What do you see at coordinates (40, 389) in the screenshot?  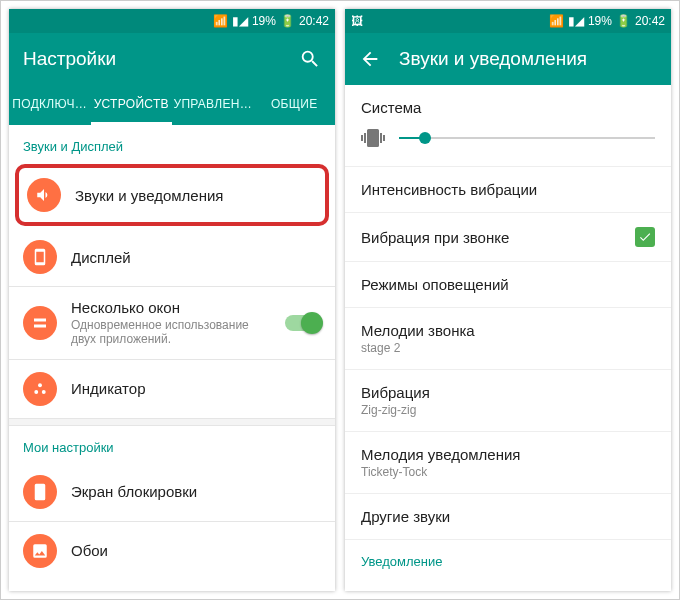 I see `indicator-icon` at bounding box center [40, 389].